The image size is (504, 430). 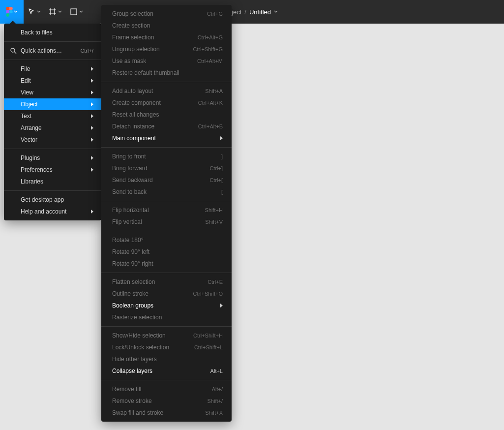 I want to click on sub-shortcut: Alt+L, so click(x=216, y=371).